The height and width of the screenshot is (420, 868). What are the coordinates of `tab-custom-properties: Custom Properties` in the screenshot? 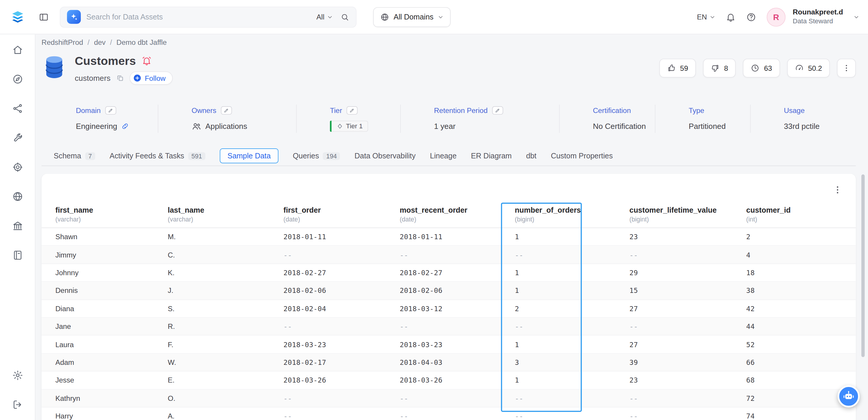 It's located at (582, 156).